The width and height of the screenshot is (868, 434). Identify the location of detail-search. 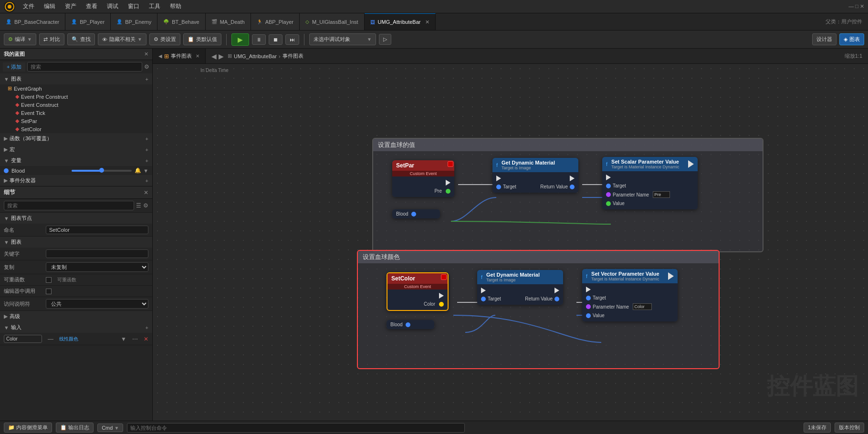
(69, 206).